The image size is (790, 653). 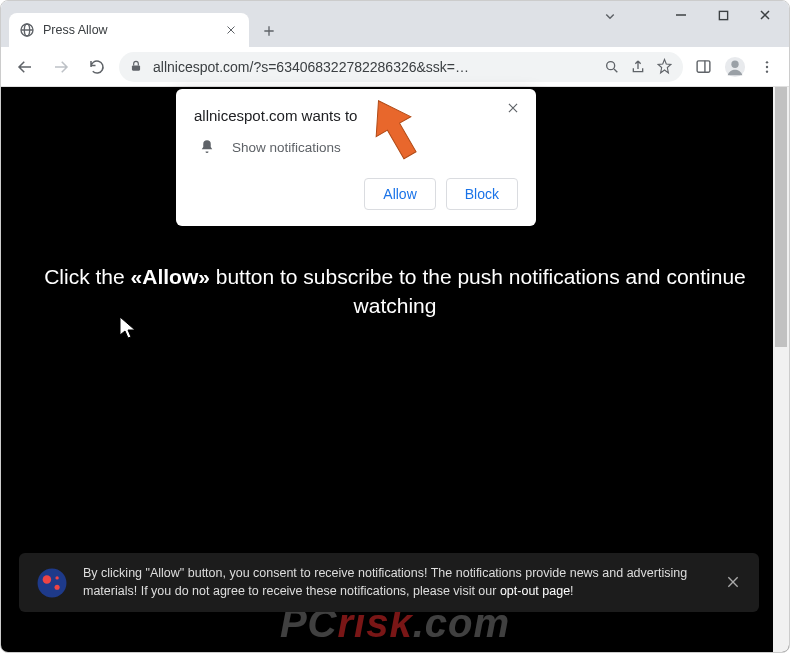 I want to click on notification-permission-dialog: allnicespot.com wants to Show notificati…, so click(x=356, y=158).